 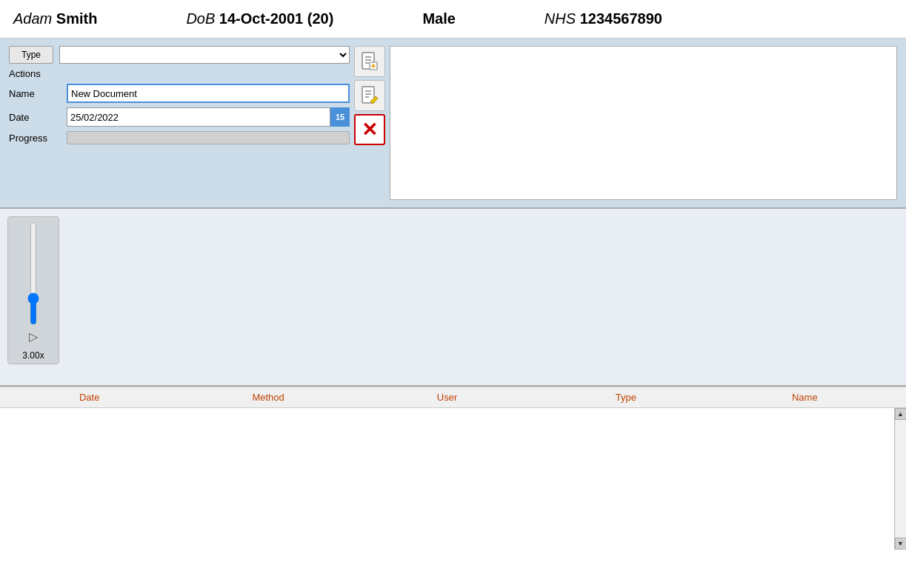 What do you see at coordinates (55, 19) in the screenshot?
I see `patient-first-name: Adam Smith` at bounding box center [55, 19].